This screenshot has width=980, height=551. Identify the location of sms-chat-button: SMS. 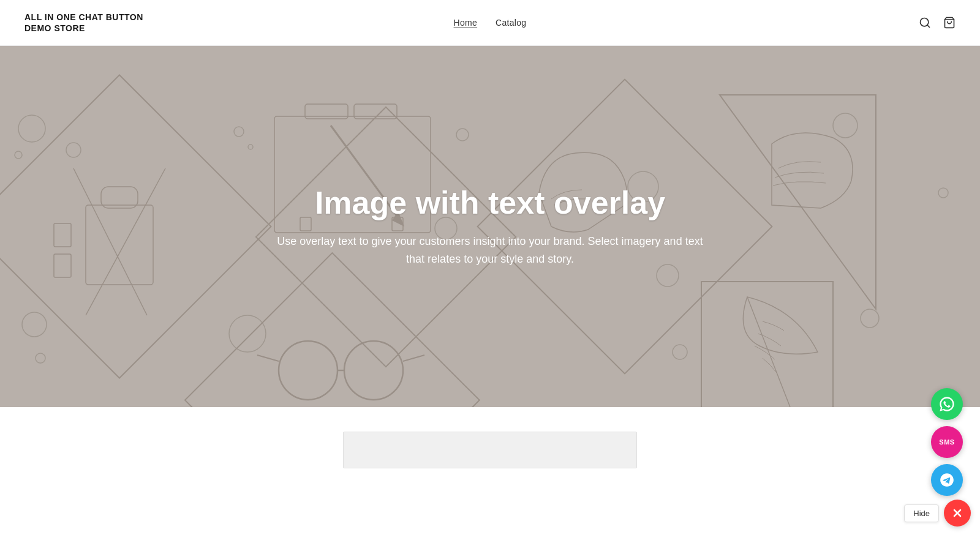
(947, 442).